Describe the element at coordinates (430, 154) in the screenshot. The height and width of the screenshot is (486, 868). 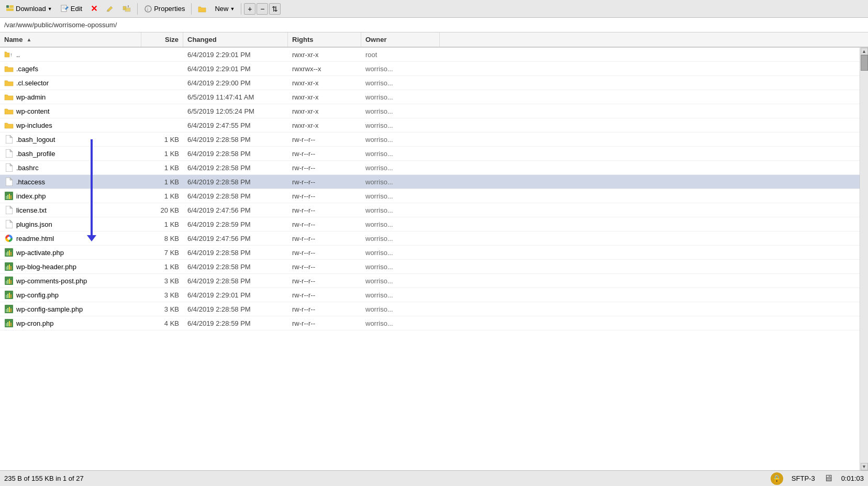
I see `table-row: .bash_profile1 KB6/4/2019 2:28:58 PMrw-r…` at that location.